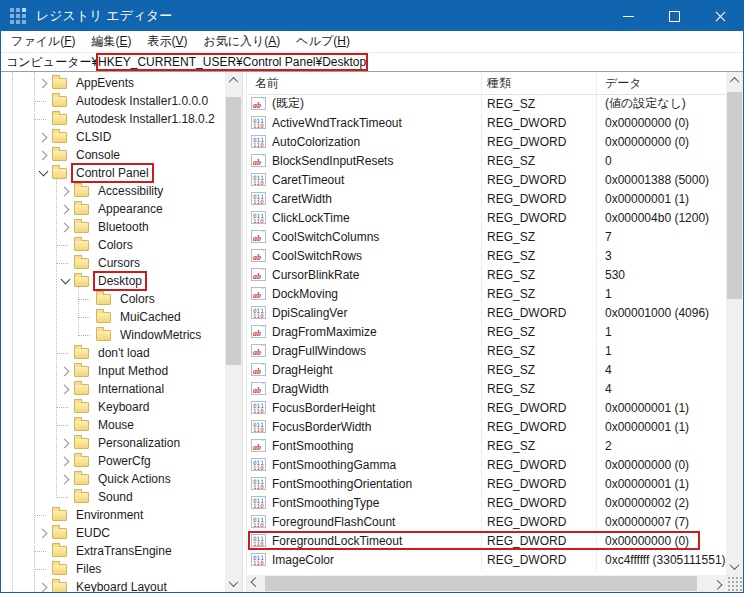  Describe the element at coordinates (486, 198) in the screenshot. I see `value-row: 011110CaretWidthREG_DWORD0x00000001 (1)` at that location.